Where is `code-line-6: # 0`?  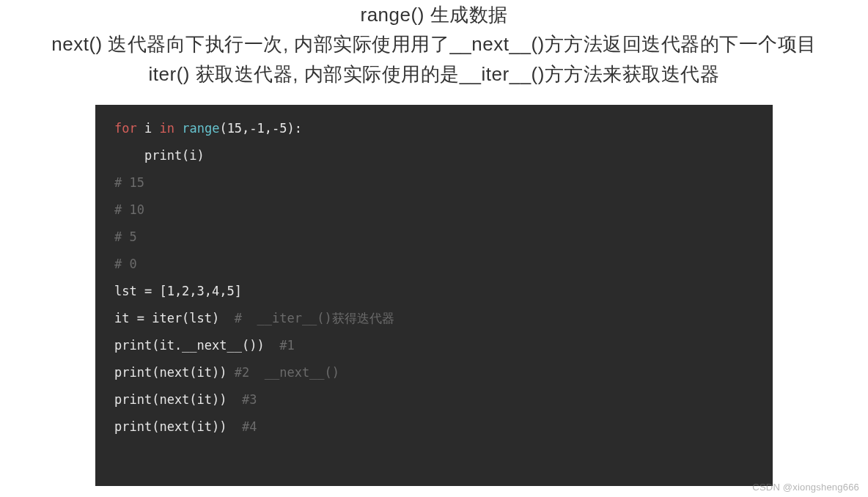 code-line-6: # 0 is located at coordinates (434, 264).